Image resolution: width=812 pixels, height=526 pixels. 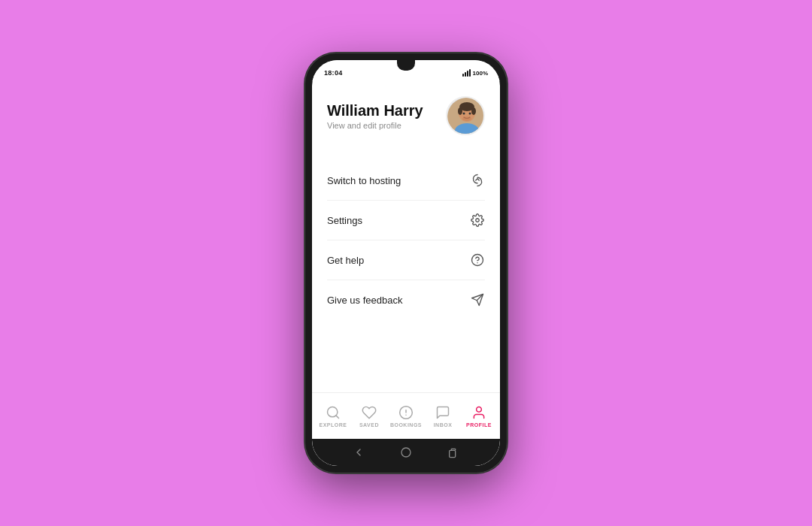 What do you see at coordinates (406, 416) in the screenshot?
I see `nav-item-bookings: BOOKINGS` at bounding box center [406, 416].